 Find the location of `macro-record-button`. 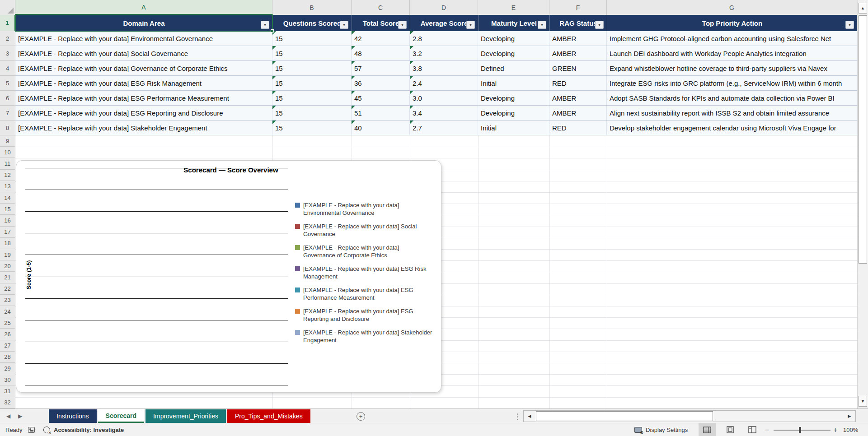

macro-record-button is located at coordinates (32, 430).